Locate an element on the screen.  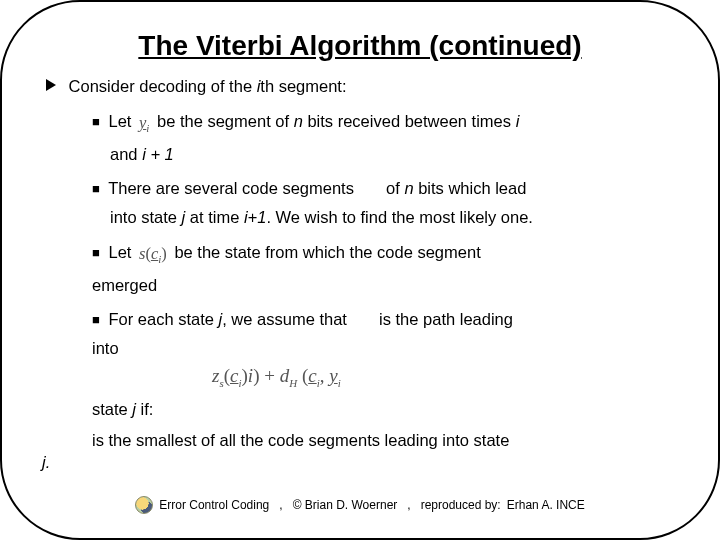
b4-mid: , we assume that is located at coordinates (286, 319).